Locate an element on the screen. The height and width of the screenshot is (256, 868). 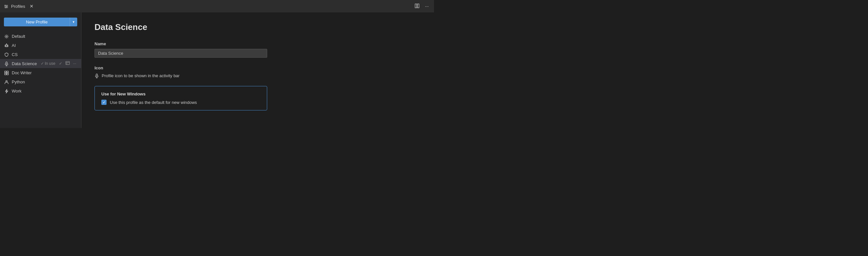
profiles-icon is located at coordinates (6, 6).